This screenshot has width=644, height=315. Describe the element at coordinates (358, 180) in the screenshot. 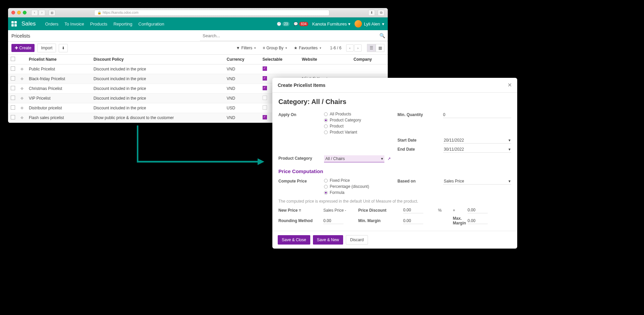

I see `compute-fixed-price: Fixed Price` at that location.